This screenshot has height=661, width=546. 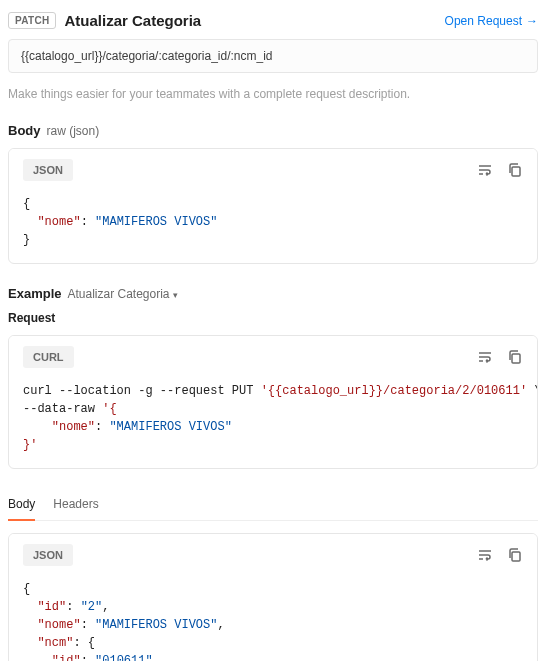 I want to click on response-tabs: Body Headers, so click(x=273, y=506).